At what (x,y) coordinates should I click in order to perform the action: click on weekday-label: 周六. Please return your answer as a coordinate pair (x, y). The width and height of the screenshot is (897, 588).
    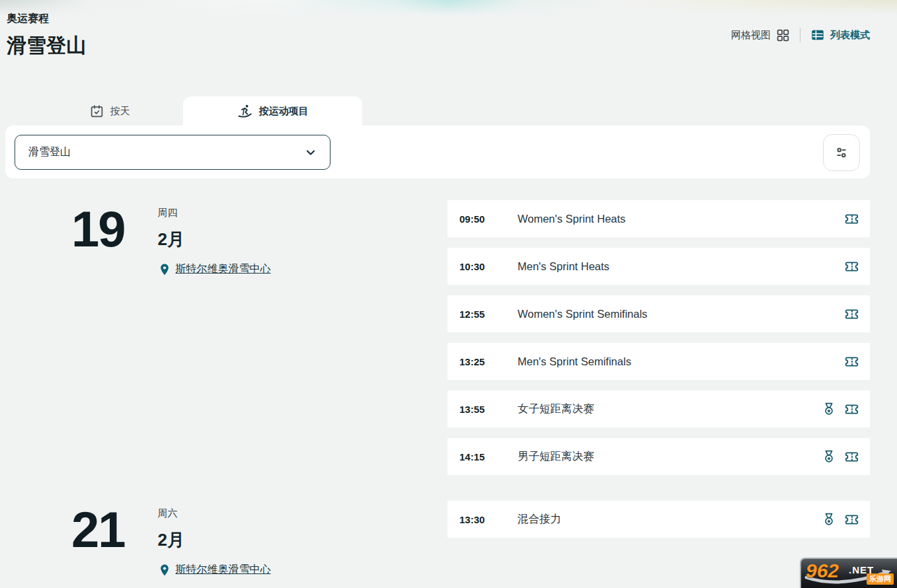
    Looking at the image, I should click on (214, 514).